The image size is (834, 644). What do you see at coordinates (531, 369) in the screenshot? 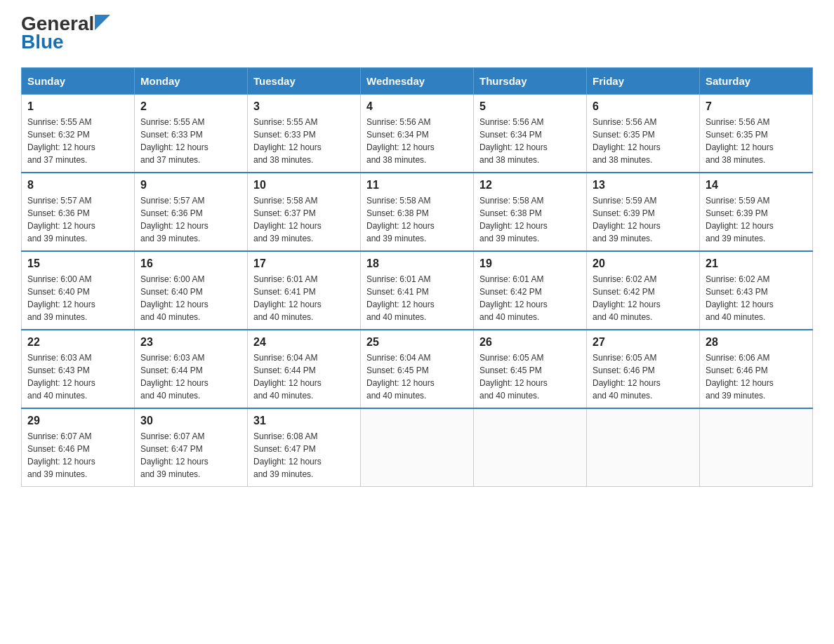
I see `calendar-cell: 26 Sunrise: 6:05 AM Sunset: 6:45 PM Dayl…` at bounding box center [531, 369].